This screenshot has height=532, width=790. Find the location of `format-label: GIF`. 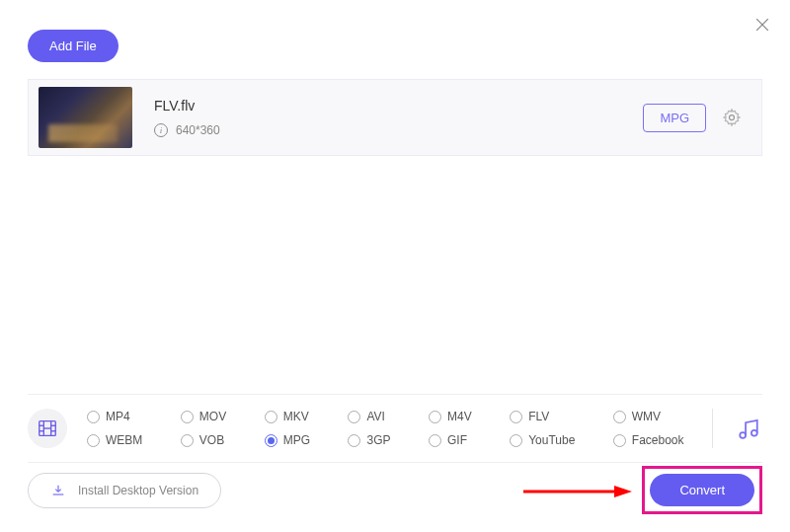

format-label: GIF is located at coordinates (457, 440).